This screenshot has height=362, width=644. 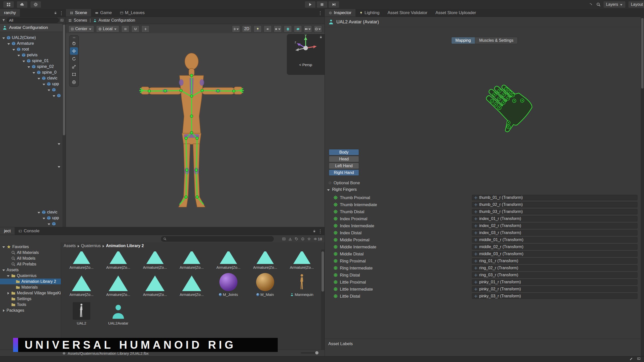 I want to click on label-tag-icon, so click(x=296, y=239).